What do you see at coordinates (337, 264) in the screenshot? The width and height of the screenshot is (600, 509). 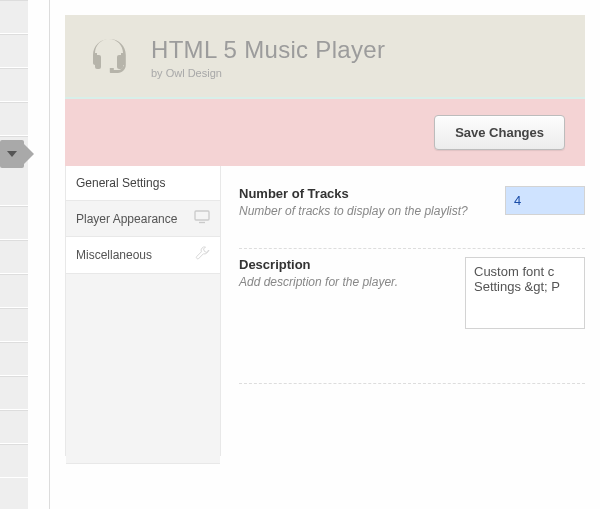 I see `field-title: Description` at bounding box center [337, 264].